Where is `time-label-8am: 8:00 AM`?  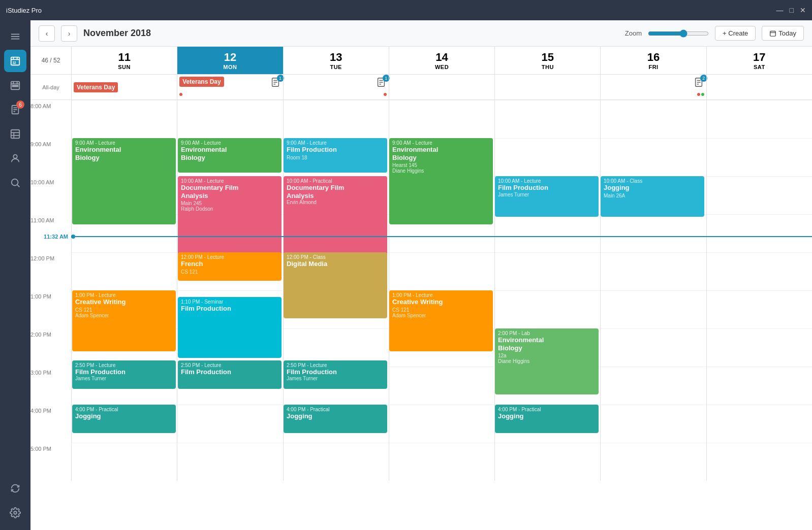 time-label-8am: 8:00 AM is located at coordinates (51, 119).